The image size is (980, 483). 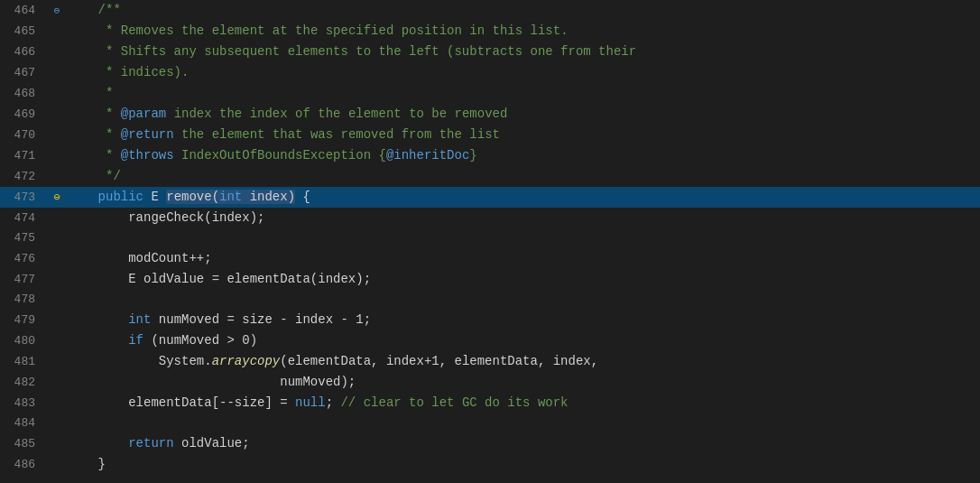 What do you see at coordinates (490, 423) in the screenshot?
I see `code-line-484: 484` at bounding box center [490, 423].